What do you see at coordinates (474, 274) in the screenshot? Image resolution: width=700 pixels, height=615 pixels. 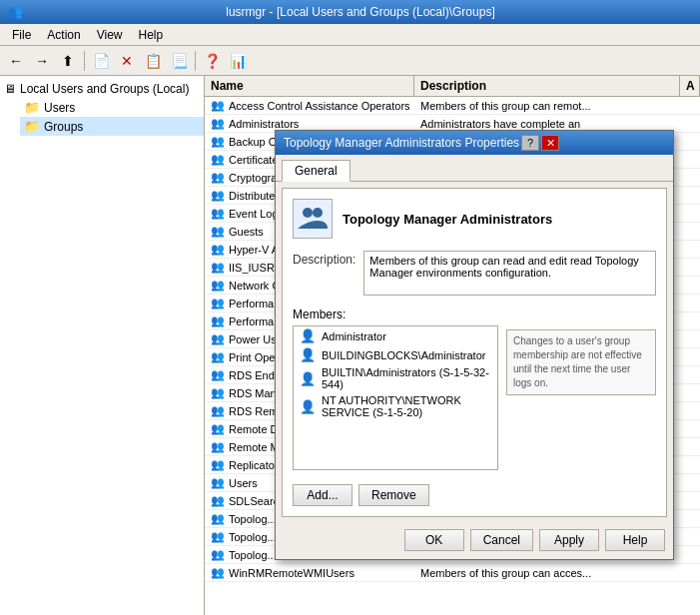 I see `description-row: Description:` at bounding box center [474, 274].